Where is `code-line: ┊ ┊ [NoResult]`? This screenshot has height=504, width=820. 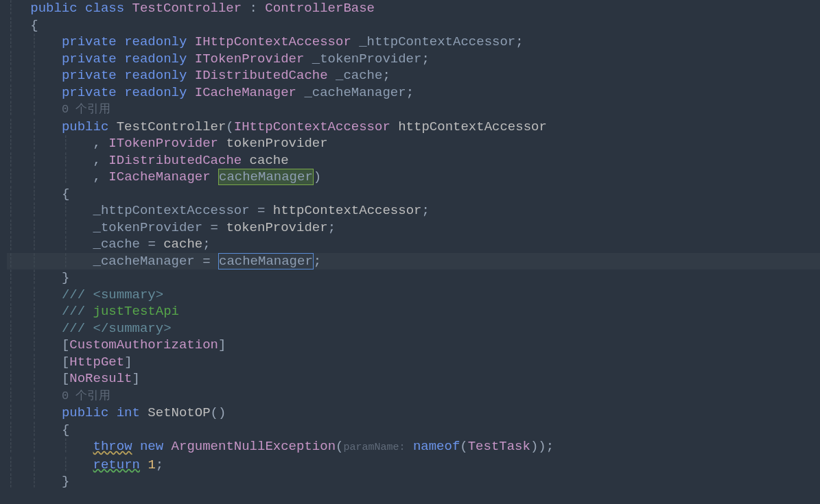
code-line: ┊ ┊ [NoResult] is located at coordinates (413, 379).